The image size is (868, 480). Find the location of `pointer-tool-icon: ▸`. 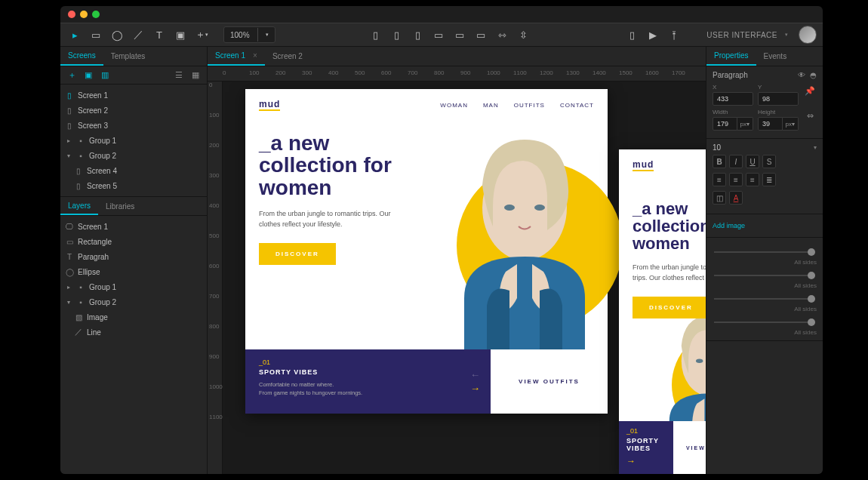

pointer-tool-icon: ▸ is located at coordinates (75, 35).